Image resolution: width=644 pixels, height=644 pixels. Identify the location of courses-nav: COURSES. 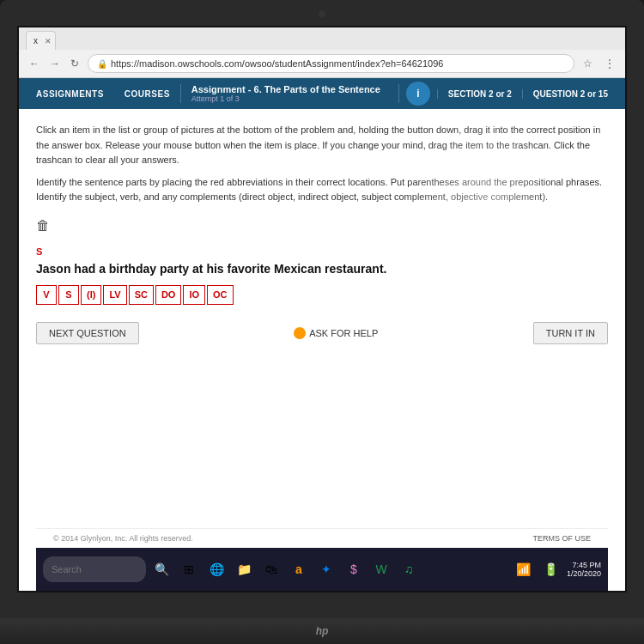
(148, 94).